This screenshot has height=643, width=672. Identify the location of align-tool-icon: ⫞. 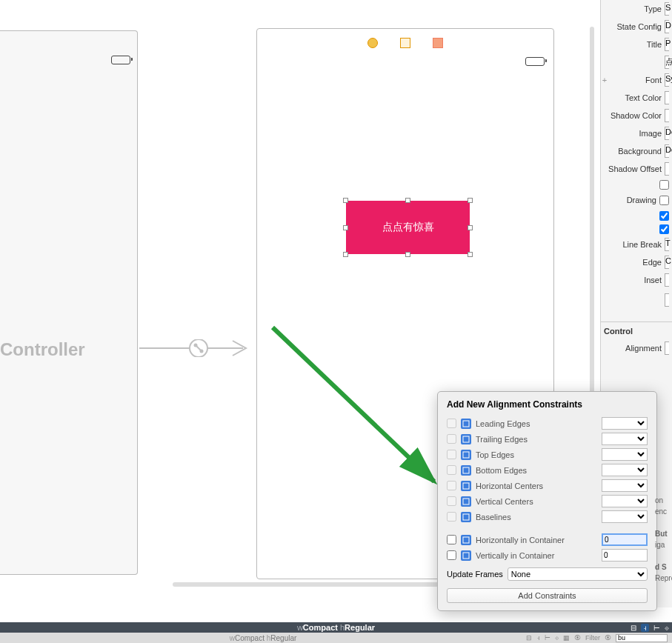
(645, 628).